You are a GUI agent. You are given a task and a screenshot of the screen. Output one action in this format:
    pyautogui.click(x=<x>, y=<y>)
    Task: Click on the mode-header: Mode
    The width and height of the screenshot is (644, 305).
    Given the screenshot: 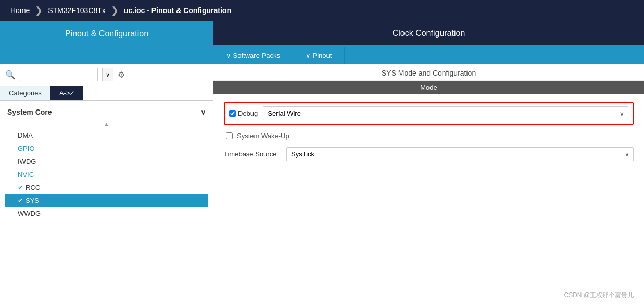 What is the action you would take?
    pyautogui.click(x=429, y=88)
    